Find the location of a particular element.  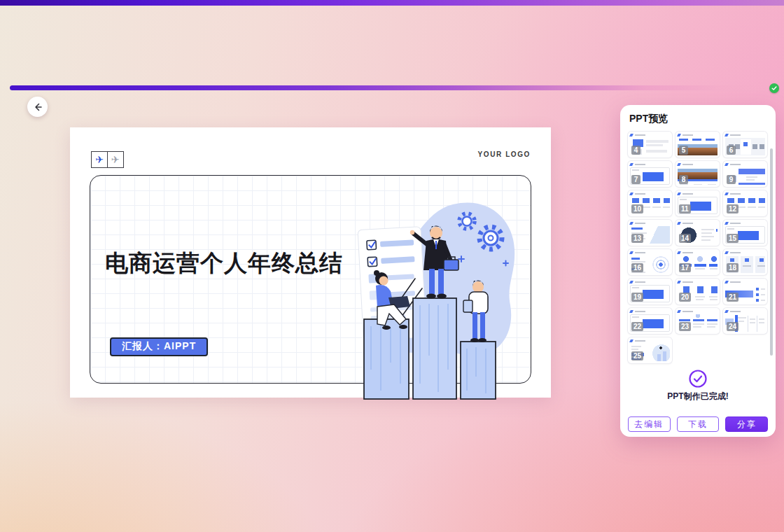

thumbnail-number: 12 is located at coordinates (732, 209).